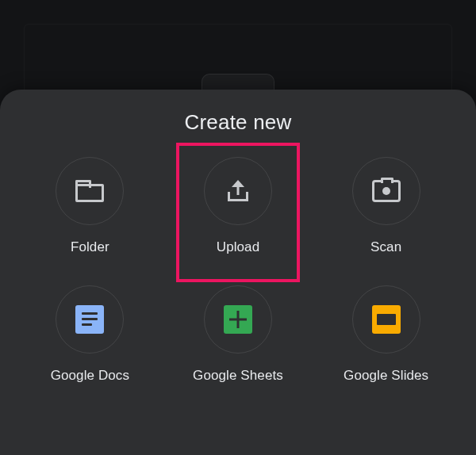 The image size is (476, 455). Describe the element at coordinates (386, 191) in the screenshot. I see `camera-icon` at that location.